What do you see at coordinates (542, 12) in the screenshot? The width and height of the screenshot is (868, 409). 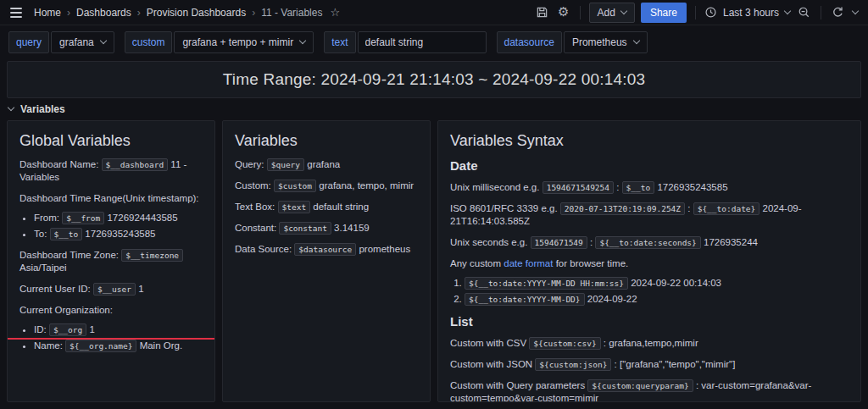 I see `save-dashboard-button` at bounding box center [542, 12].